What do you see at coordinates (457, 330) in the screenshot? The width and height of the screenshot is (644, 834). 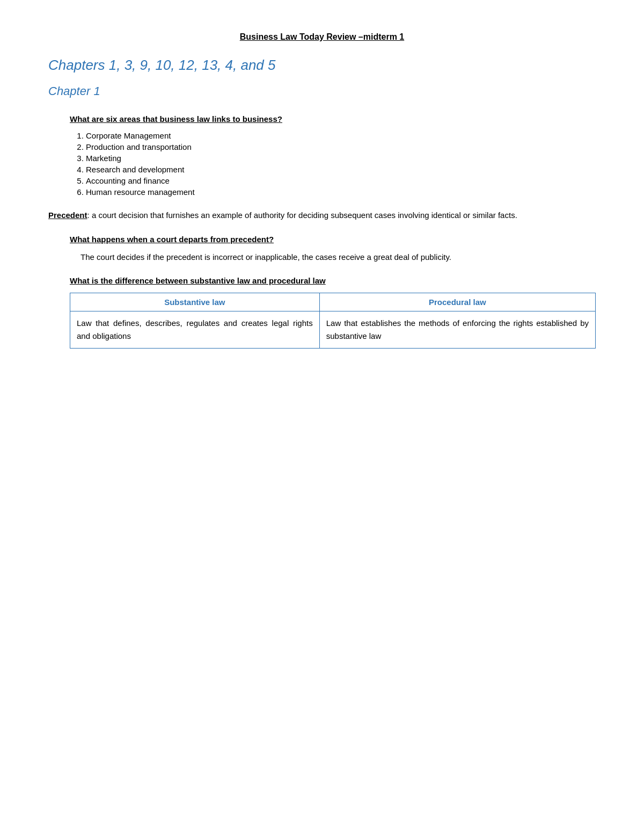 I see `procedural-law-content: Law that establishes the methods of enfo…` at bounding box center [457, 330].